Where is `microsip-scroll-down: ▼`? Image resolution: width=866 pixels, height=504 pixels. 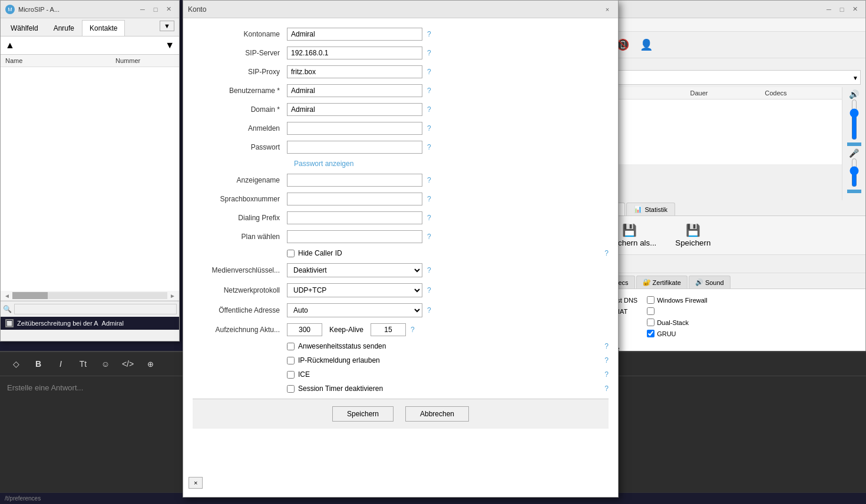
microsip-scroll-down: ▼ is located at coordinates (170, 45).